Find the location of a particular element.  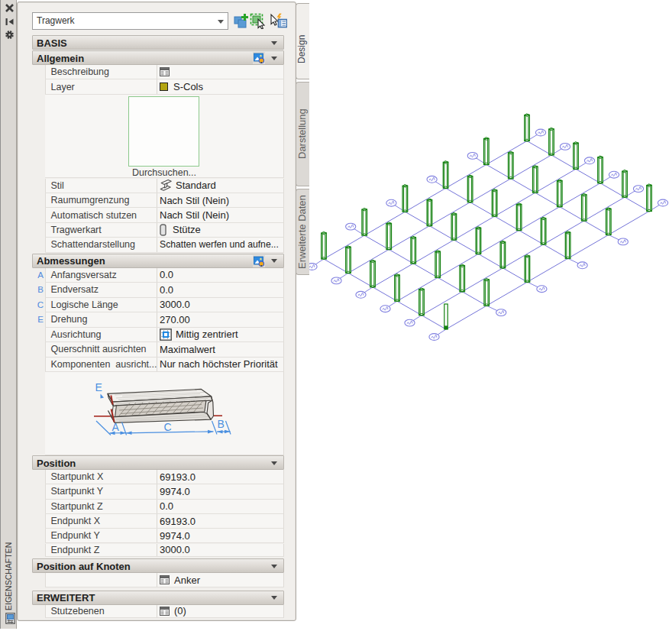

svg-text: E is located at coordinates (99, 387).